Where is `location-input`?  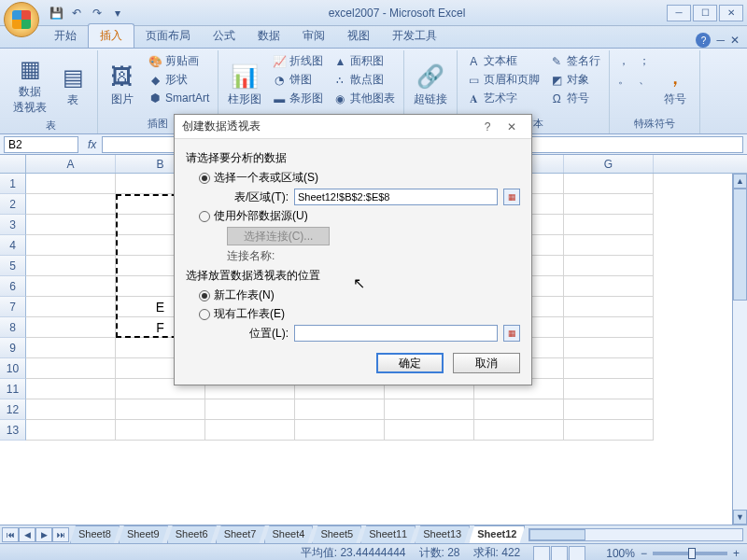 location-input is located at coordinates (396, 333).